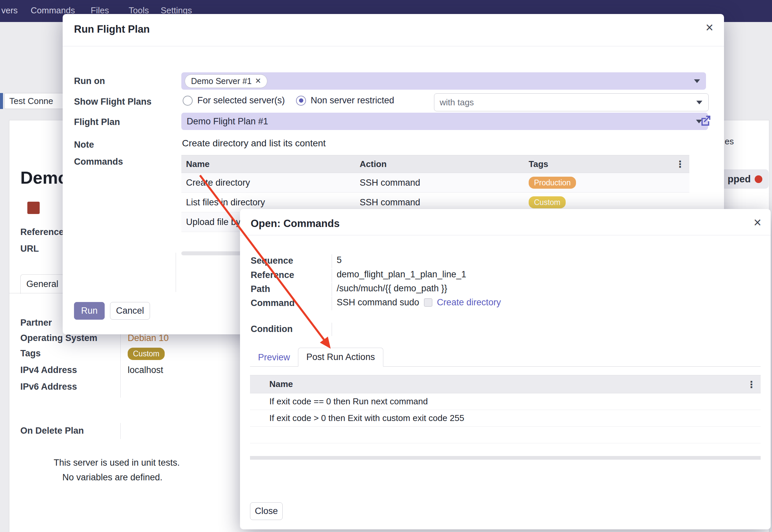 This screenshot has height=532, width=772. What do you see at coordinates (505, 384) in the screenshot?
I see `actions-table-header: Name ⋮` at bounding box center [505, 384].